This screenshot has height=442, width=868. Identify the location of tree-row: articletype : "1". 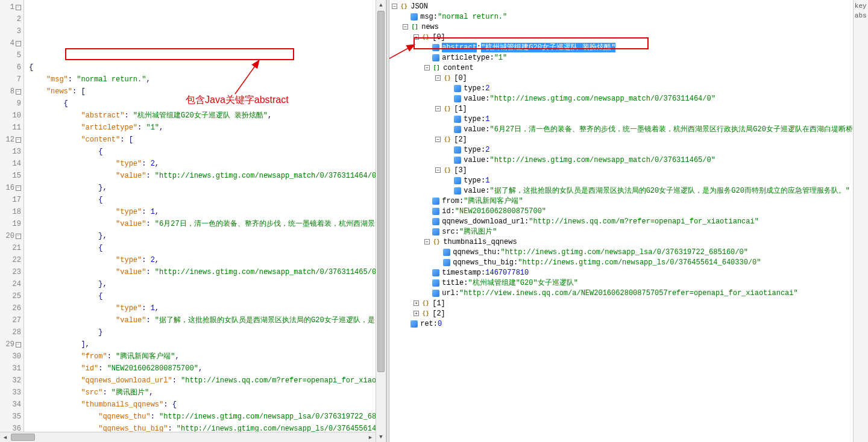
(621, 58).